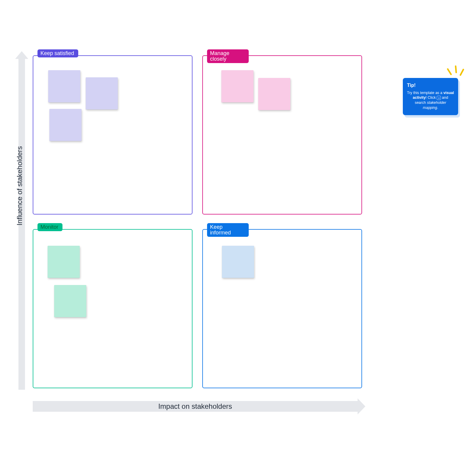  What do you see at coordinates (50, 227) in the screenshot?
I see `quadrant-label-monitor: Monitor` at bounding box center [50, 227].